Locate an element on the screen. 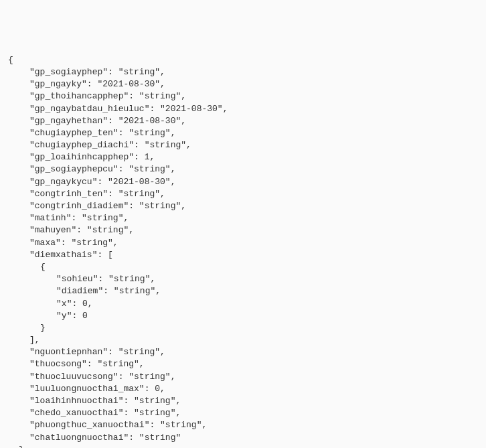  json-property: "y": 0 is located at coordinates (48, 316).